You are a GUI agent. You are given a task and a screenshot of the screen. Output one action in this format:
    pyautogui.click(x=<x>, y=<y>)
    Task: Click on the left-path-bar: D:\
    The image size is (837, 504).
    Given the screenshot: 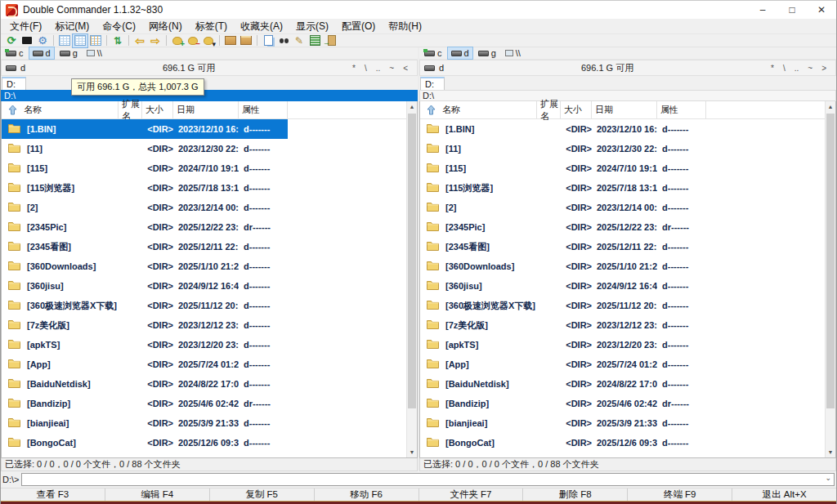 What is the action you would take?
    pyautogui.click(x=209, y=96)
    